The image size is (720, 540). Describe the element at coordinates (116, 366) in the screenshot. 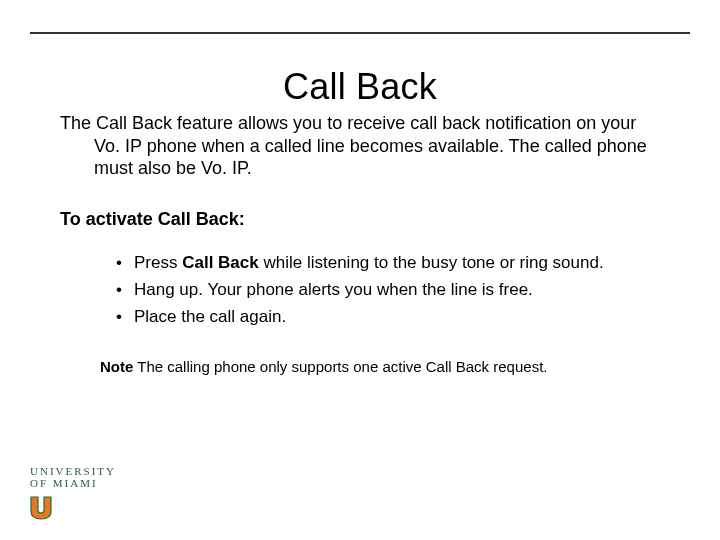

I see `note-lead: Note` at that location.